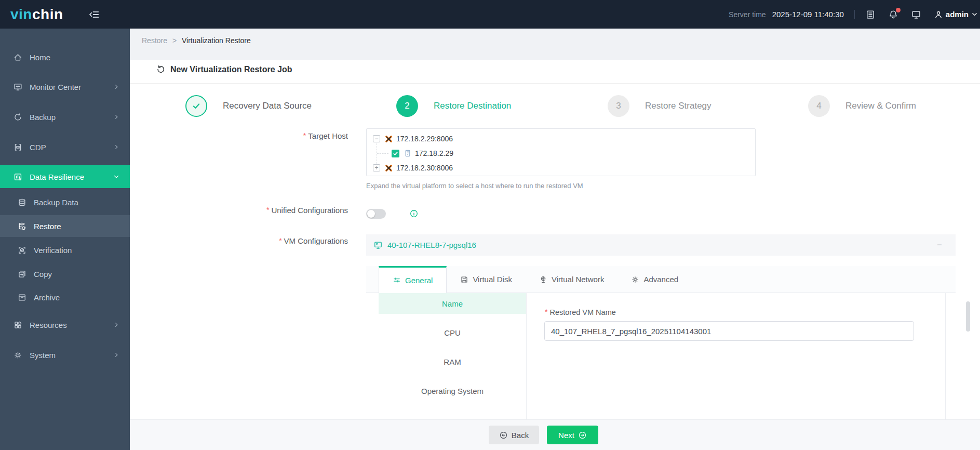  What do you see at coordinates (819, 106) in the screenshot?
I see `step-4-circle: 4` at bounding box center [819, 106].